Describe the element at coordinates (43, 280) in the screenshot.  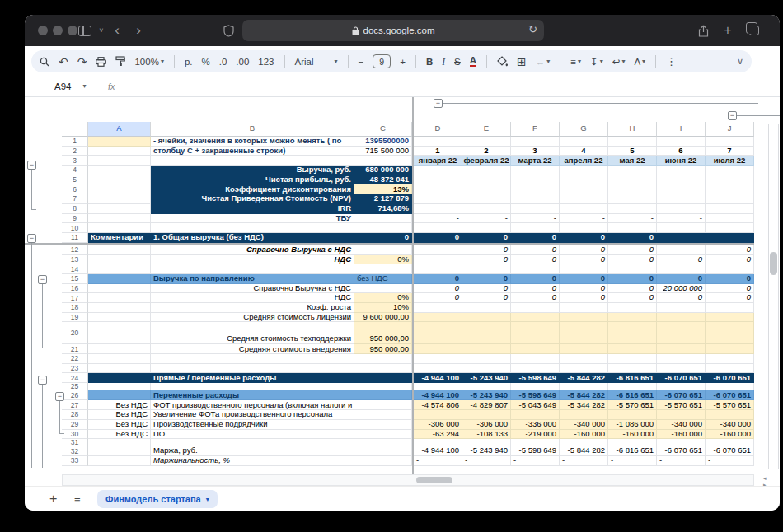
I see `row-group-collapse-button-rows15-21: −` at that location.